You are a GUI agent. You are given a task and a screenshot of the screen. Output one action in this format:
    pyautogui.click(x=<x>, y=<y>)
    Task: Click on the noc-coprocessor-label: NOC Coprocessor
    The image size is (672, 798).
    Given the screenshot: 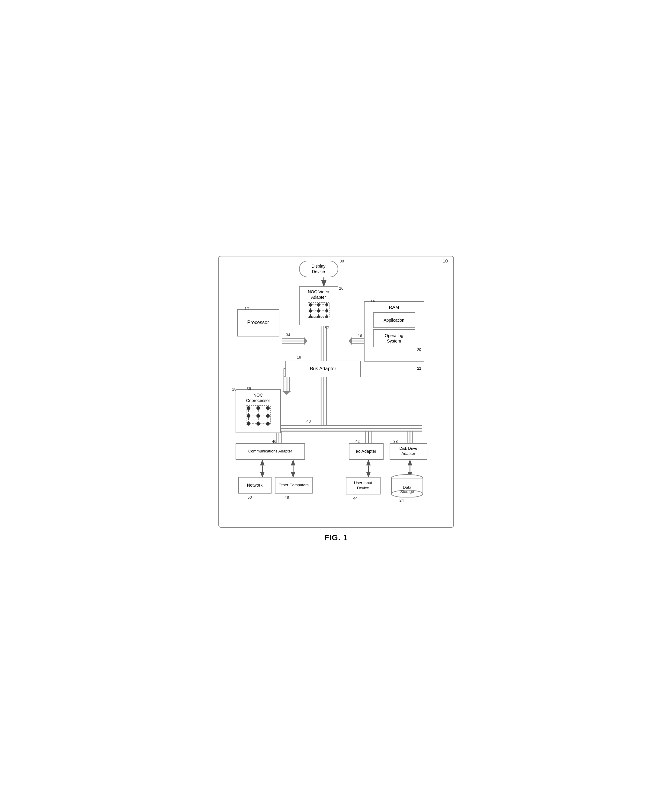 What is the action you would take?
    pyautogui.click(x=258, y=398)
    